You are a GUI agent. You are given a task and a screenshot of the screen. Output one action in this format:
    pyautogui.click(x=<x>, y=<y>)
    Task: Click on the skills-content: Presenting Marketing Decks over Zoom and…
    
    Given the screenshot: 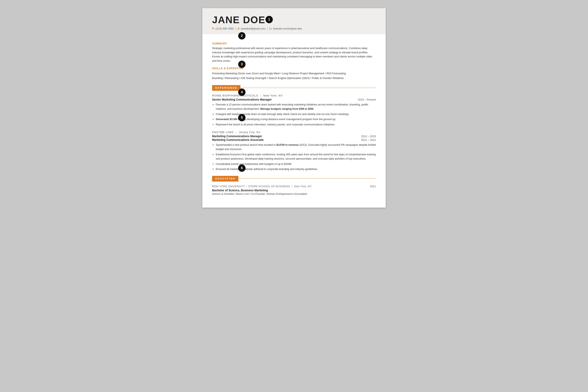 What is the action you would take?
    pyautogui.click(x=294, y=76)
    